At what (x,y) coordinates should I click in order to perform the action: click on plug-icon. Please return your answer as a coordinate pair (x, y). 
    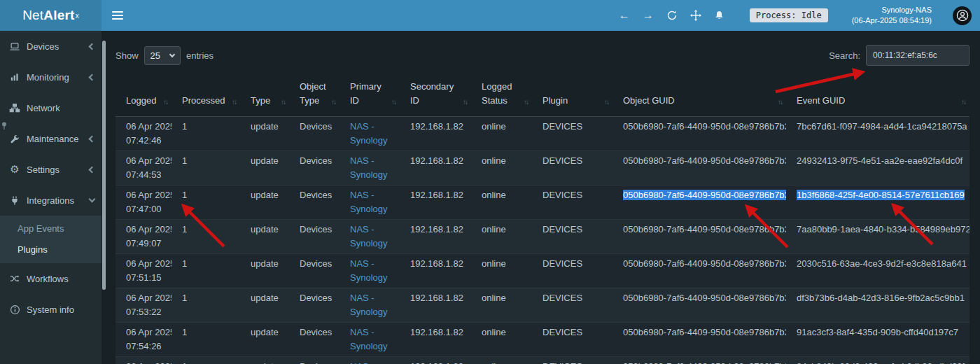
    Looking at the image, I should click on (15, 200).